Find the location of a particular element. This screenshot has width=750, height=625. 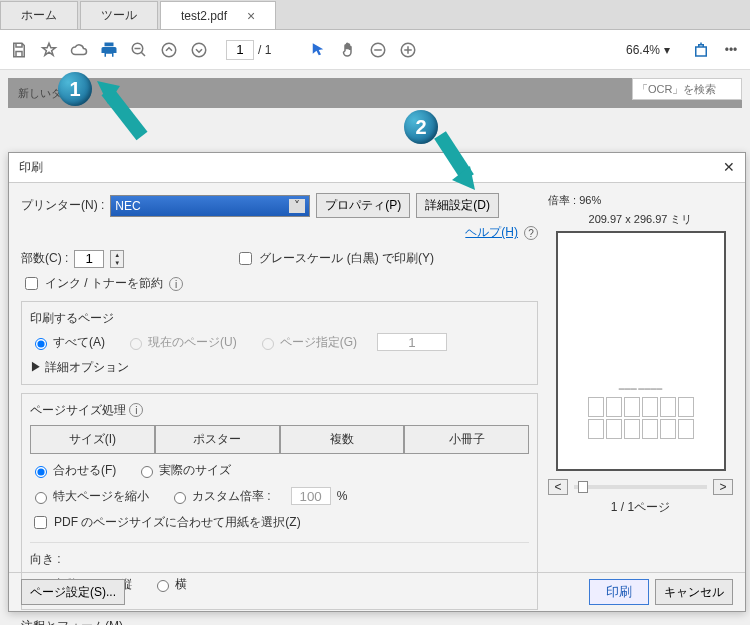

app-tabs: ホーム ツール test2.pdf × is located at coordinates (375, 15).